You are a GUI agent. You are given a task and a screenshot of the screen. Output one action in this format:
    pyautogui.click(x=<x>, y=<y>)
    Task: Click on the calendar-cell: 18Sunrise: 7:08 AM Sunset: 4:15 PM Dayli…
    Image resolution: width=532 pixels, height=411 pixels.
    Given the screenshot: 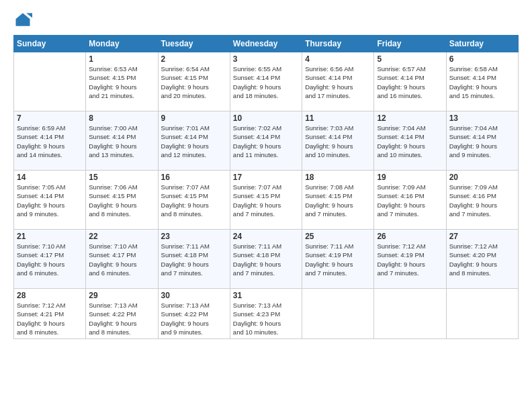 What is the action you would take?
    pyautogui.click(x=339, y=200)
    